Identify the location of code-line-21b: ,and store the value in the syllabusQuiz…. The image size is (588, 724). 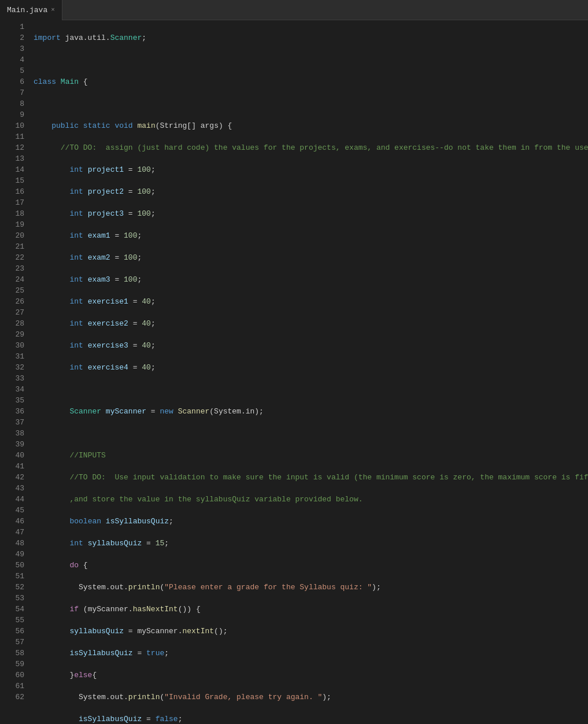
(311, 500).